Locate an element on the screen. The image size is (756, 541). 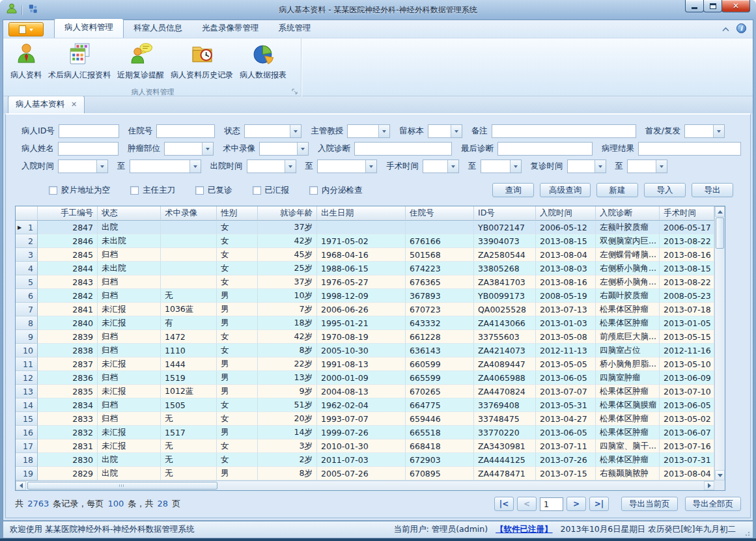
column-header: 入院诊断 is located at coordinates (628, 214).